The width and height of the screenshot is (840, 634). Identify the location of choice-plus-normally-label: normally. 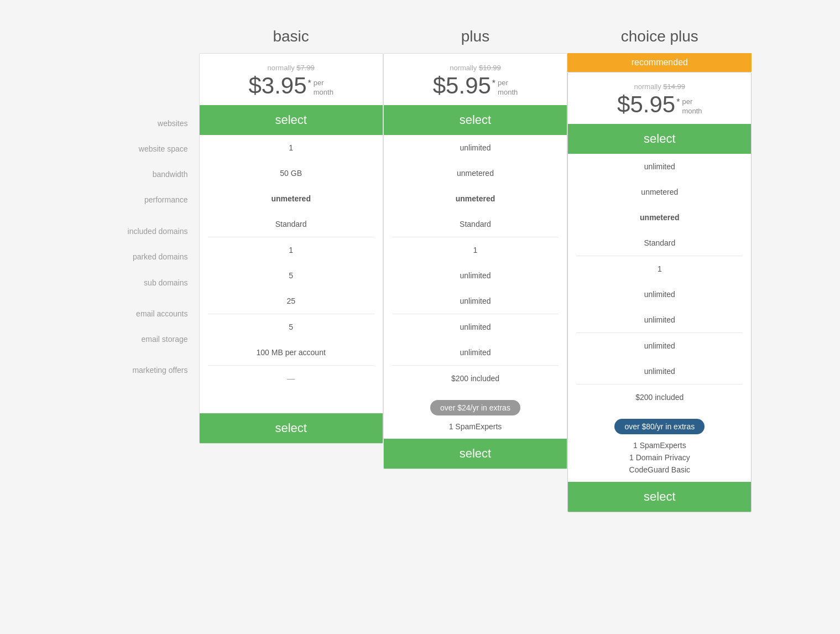
(648, 86).